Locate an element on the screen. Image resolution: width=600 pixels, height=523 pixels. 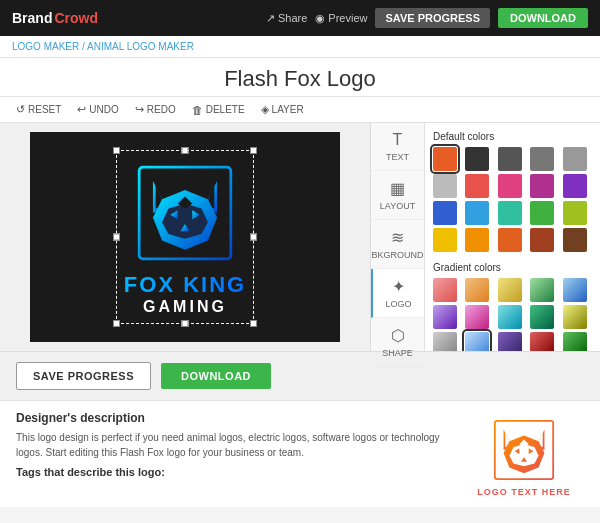
sidebar-item-layout: ▦ LAYOUT is located at coordinates (398, 196).